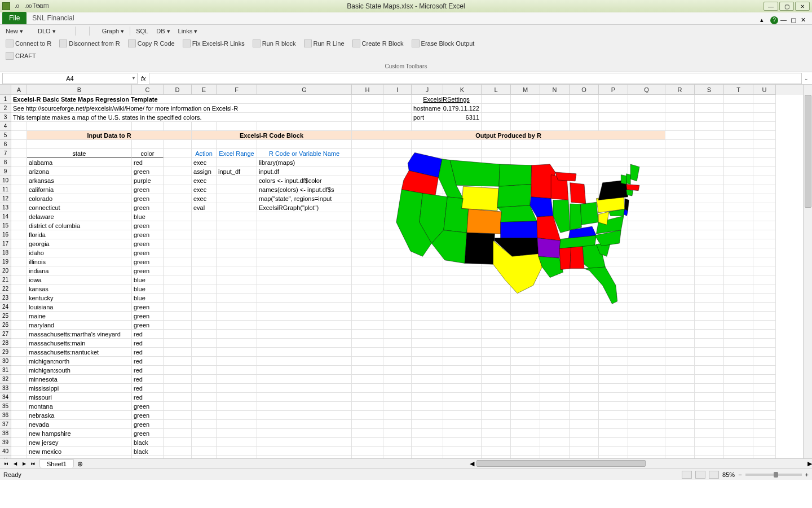 The image size is (812, 508). Describe the element at coordinates (304, 452) in the screenshot. I see `cell-G40` at that location.